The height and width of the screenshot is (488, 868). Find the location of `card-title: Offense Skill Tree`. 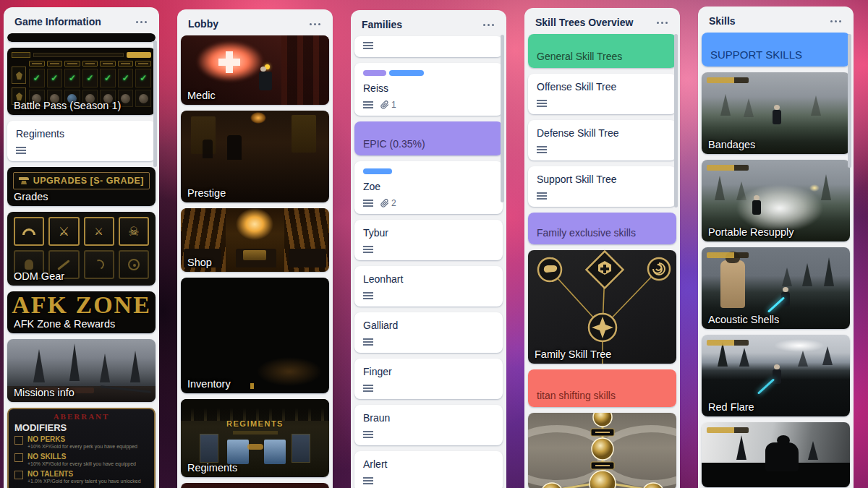

card-title: Offense Skill Tree is located at coordinates (602, 87).